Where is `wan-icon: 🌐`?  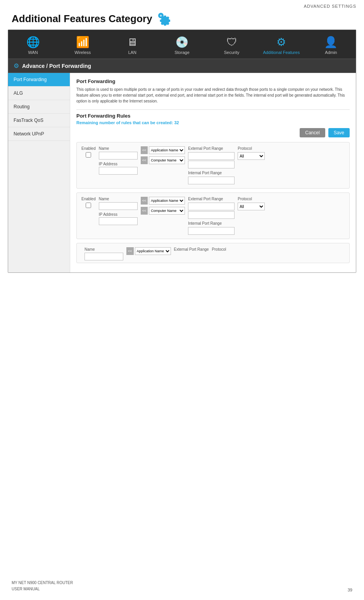
wan-icon: 🌐 is located at coordinates (33, 42).